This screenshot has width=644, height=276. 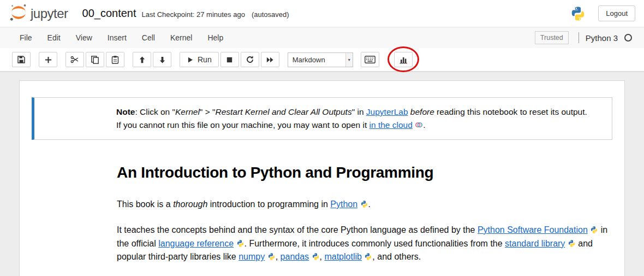 I want to click on link-python: Python, so click(x=344, y=204).